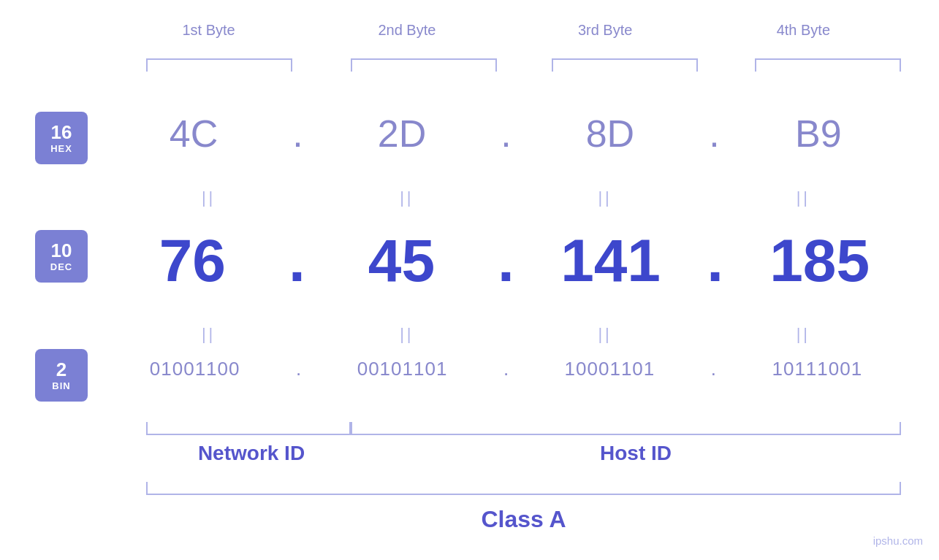 The width and height of the screenshot is (939, 560). What do you see at coordinates (803, 198) in the screenshot?
I see `eq-hex-dec-4: ||` at bounding box center [803, 198].